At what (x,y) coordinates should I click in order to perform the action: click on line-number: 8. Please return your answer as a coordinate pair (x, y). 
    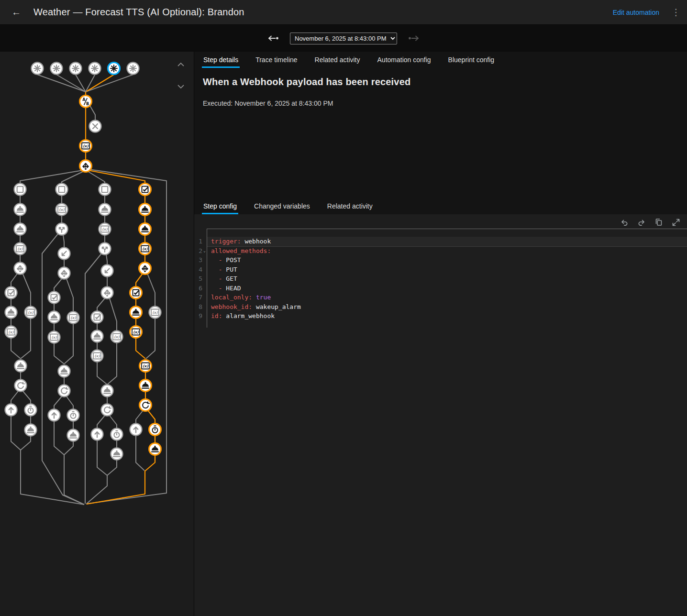
    Looking at the image, I should click on (200, 307).